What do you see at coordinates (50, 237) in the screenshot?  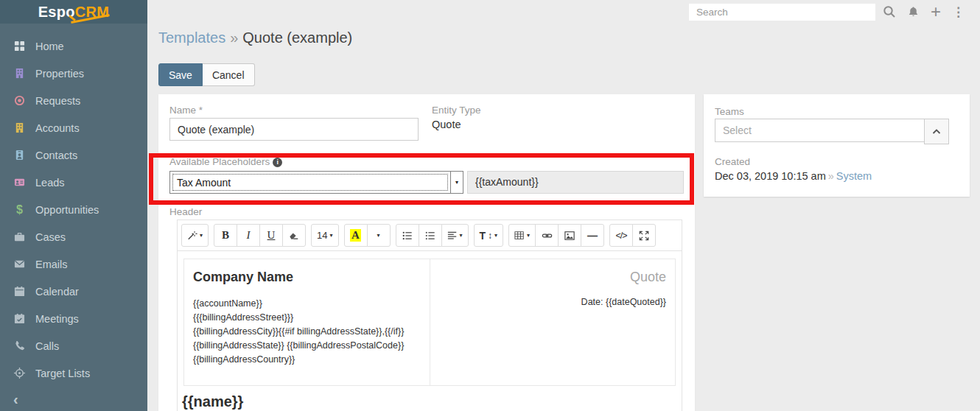 I see `sidebar-item-label: Cases` at bounding box center [50, 237].